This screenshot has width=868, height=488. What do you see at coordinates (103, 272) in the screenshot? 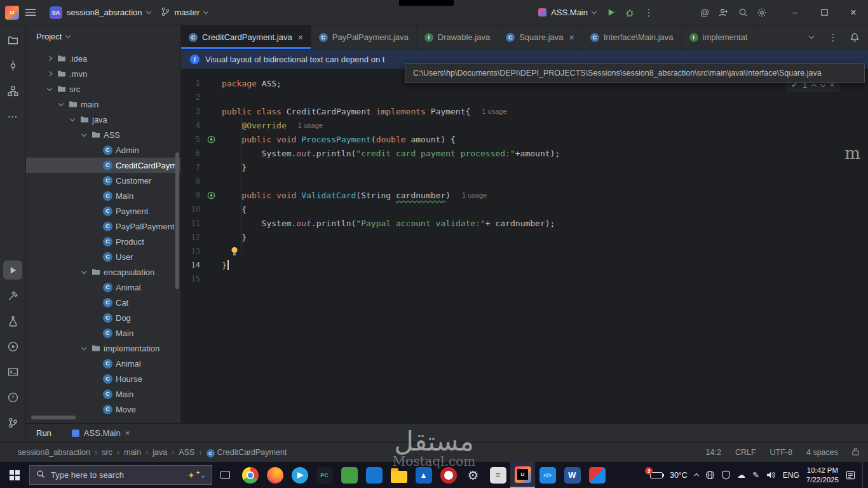
I see `tree-item-encapsulation: encapsulation` at bounding box center [103, 272].